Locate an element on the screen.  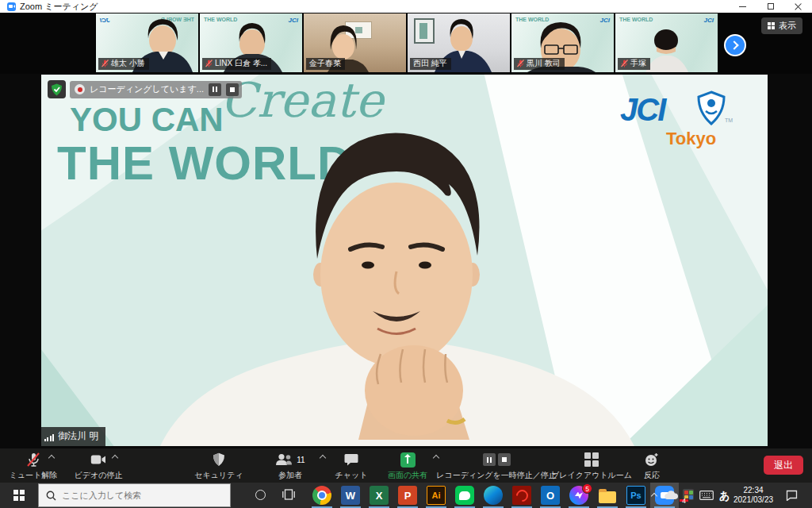
participants-button: 11 参加者 is located at coordinates (290, 467).